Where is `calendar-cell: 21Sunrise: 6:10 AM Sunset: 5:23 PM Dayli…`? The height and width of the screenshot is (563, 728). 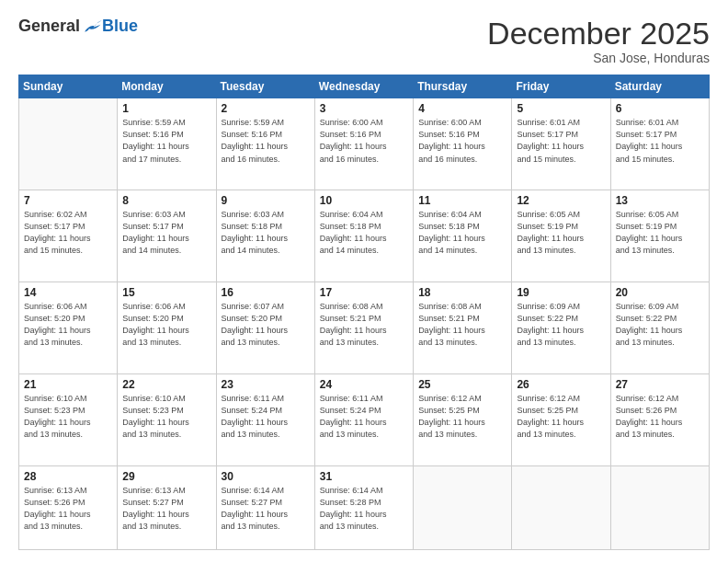 calendar-cell: 21Sunrise: 6:10 AM Sunset: 5:23 PM Dayli… is located at coordinates (68, 420).